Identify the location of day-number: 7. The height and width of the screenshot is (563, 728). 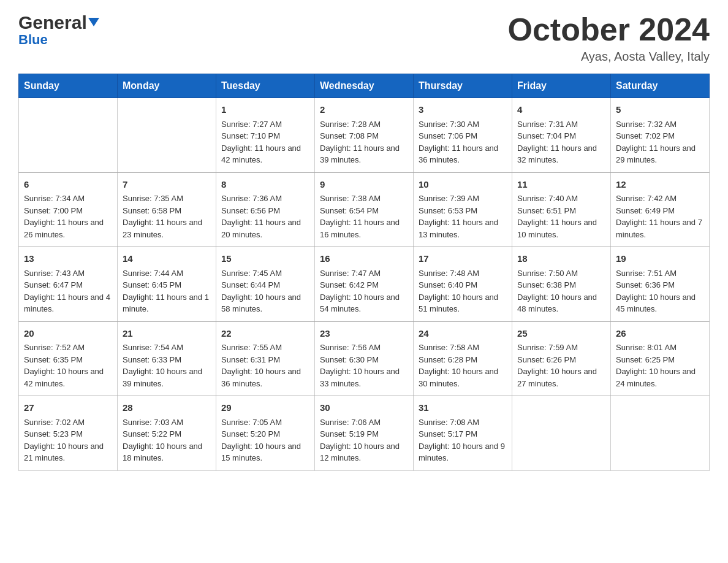
(167, 185).